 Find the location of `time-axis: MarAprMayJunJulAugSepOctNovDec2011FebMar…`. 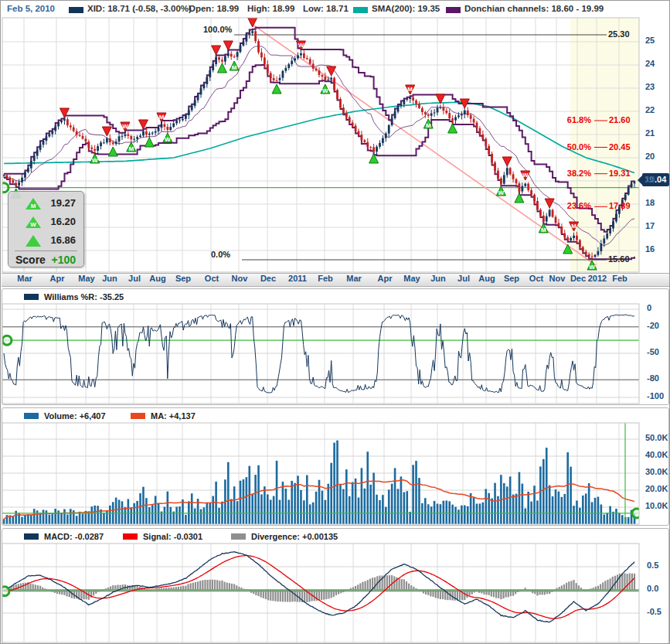

time-axis: MarAprMayJunJulAugSepOctNovDec2011FebMar… is located at coordinates (335, 280).